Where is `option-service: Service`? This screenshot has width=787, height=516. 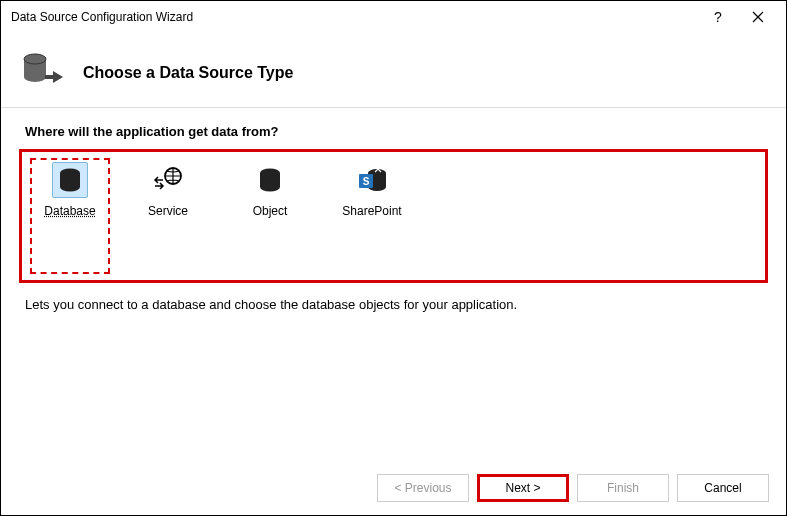 option-service: Service is located at coordinates (168, 216).